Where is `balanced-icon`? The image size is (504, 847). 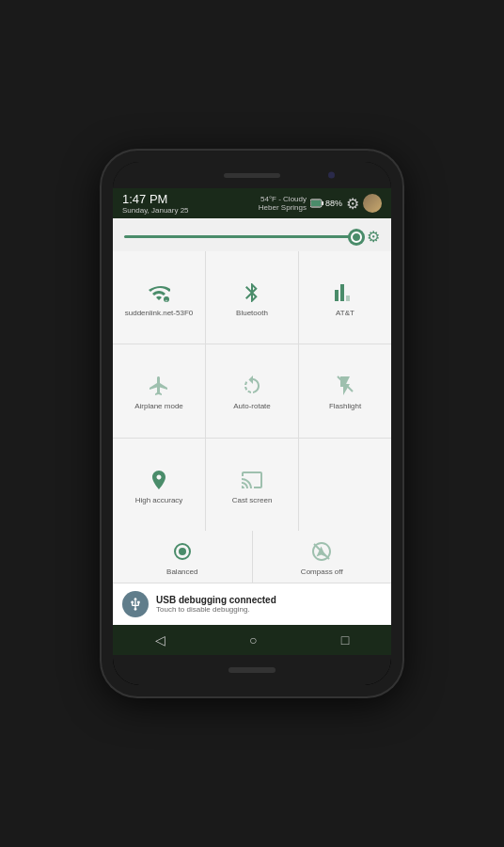 balanced-icon is located at coordinates (182, 551).